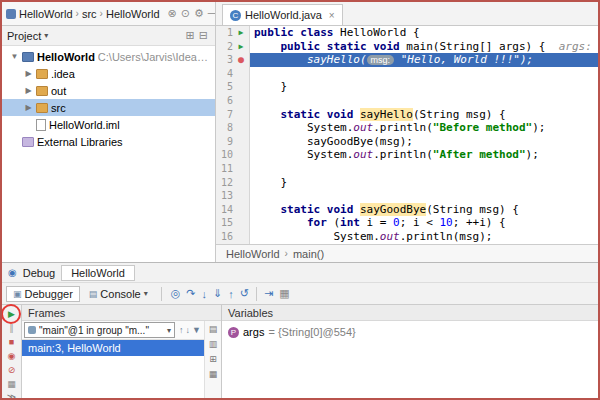 The height and width of the screenshot is (400, 600). I want to click on code-text: System.out.println("After method");, so click(424, 155).